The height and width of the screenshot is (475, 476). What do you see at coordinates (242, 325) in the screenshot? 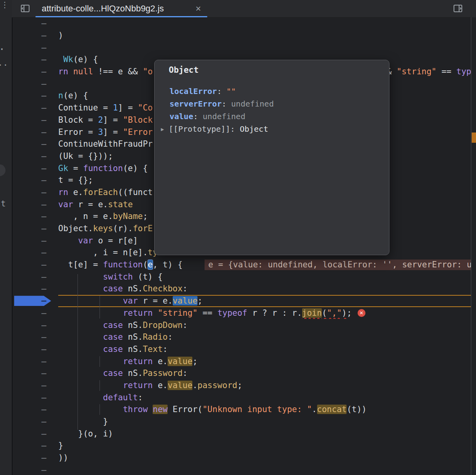
I see `code-line: – case nS.DropDown:` at bounding box center [242, 325].